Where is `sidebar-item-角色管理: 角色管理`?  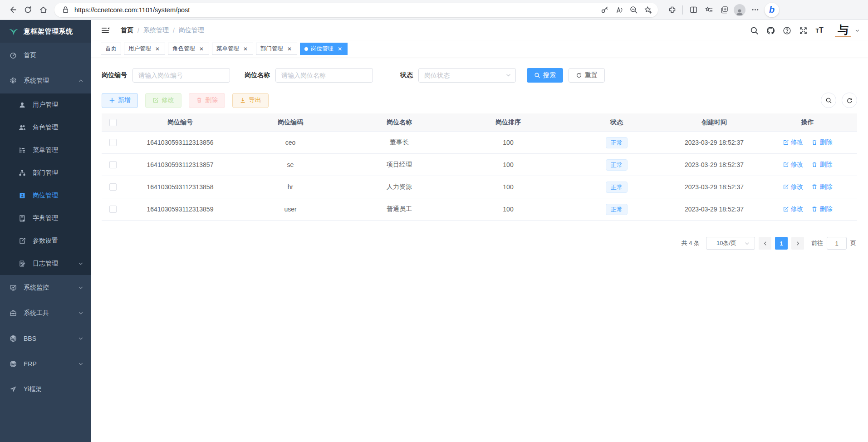
sidebar-item-角色管理: 角色管理 is located at coordinates (45, 128).